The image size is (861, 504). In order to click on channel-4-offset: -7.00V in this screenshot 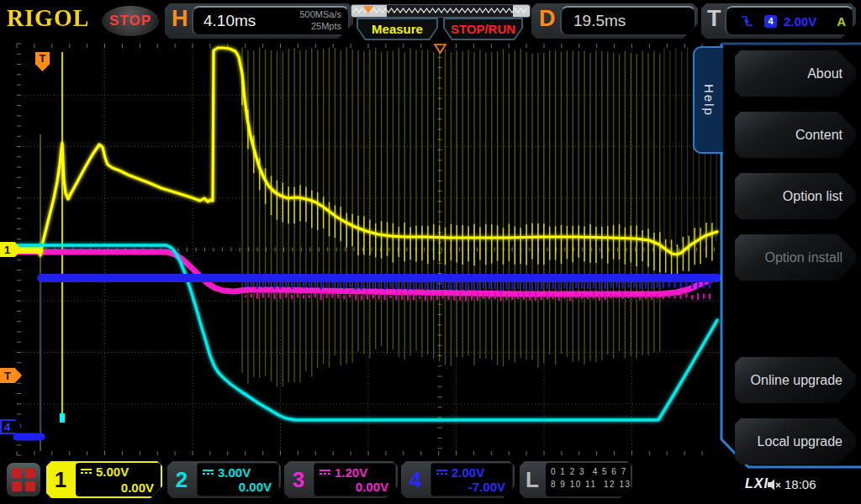, I will do `click(471, 487)`.